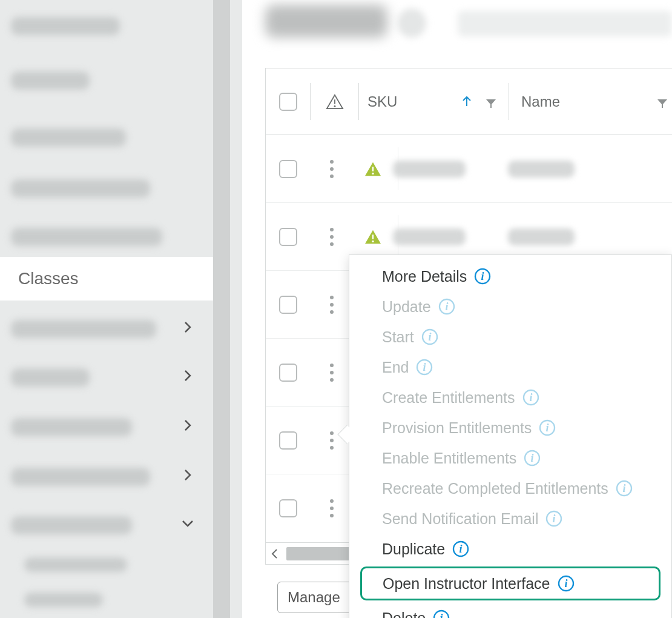  Describe the element at coordinates (314, 597) in the screenshot. I see `manage-button-label: Manage` at that location.